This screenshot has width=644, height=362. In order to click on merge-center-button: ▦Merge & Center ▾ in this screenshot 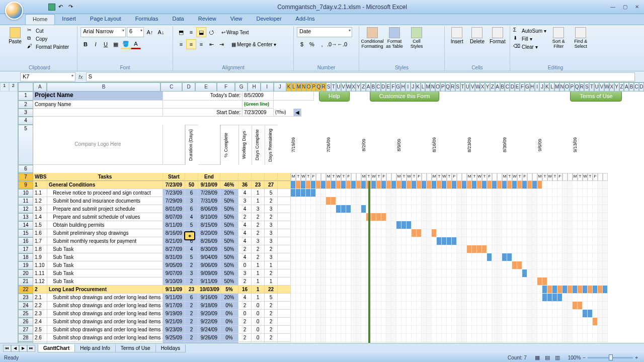, I will do `click(254, 44)`.